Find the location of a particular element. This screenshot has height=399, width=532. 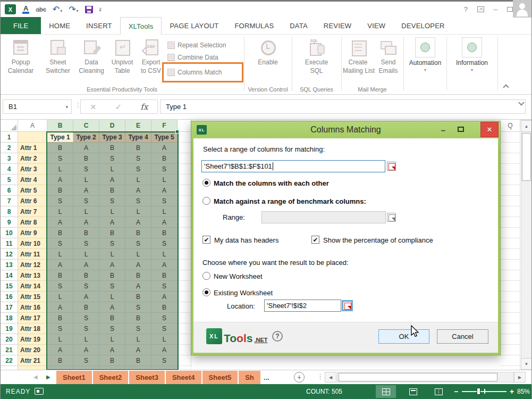

cell-f10: B is located at coordinates (165, 233).